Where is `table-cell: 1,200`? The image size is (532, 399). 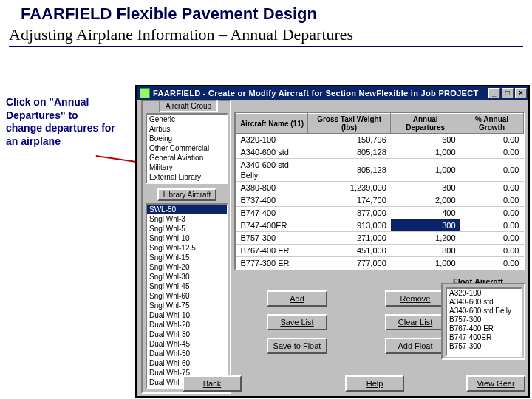 table-cell: 1,200 is located at coordinates (426, 238).